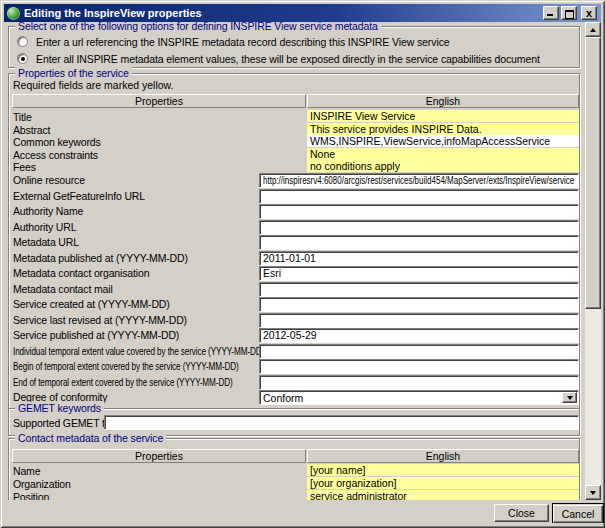 The width and height of the screenshot is (605, 528). I want to click on row-label: Position, so click(31, 496).